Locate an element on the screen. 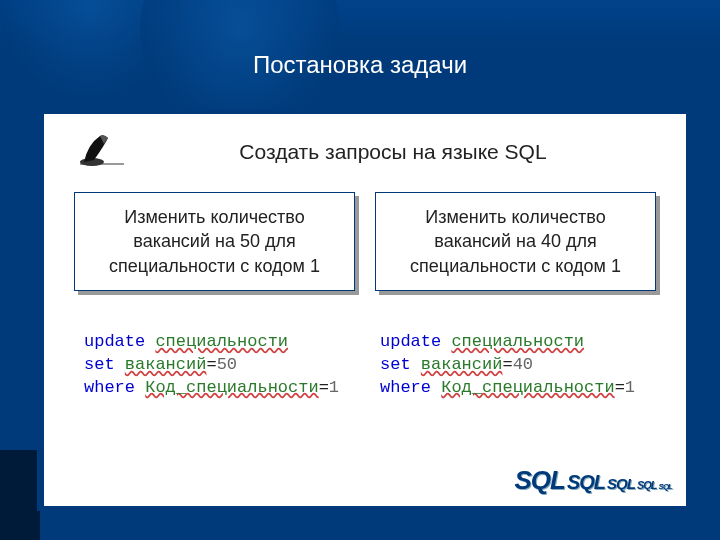  pen-writing-icon is located at coordinates (102, 152).